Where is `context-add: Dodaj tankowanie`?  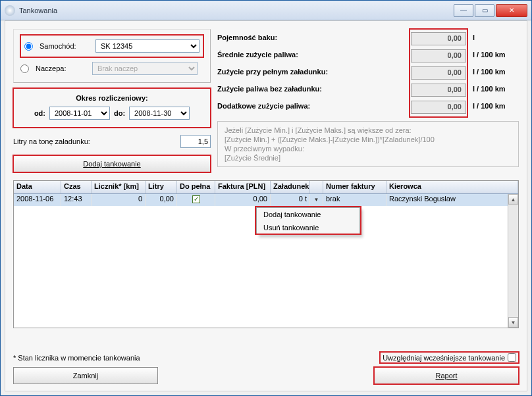
context-add: Dodaj tankowanie is located at coordinates (308, 214).